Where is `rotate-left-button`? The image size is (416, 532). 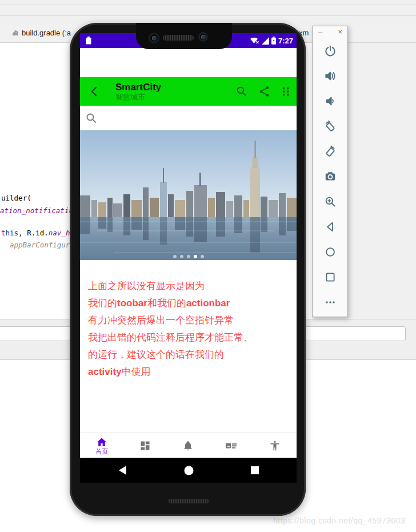
rotate-left-button is located at coordinates (330, 126).